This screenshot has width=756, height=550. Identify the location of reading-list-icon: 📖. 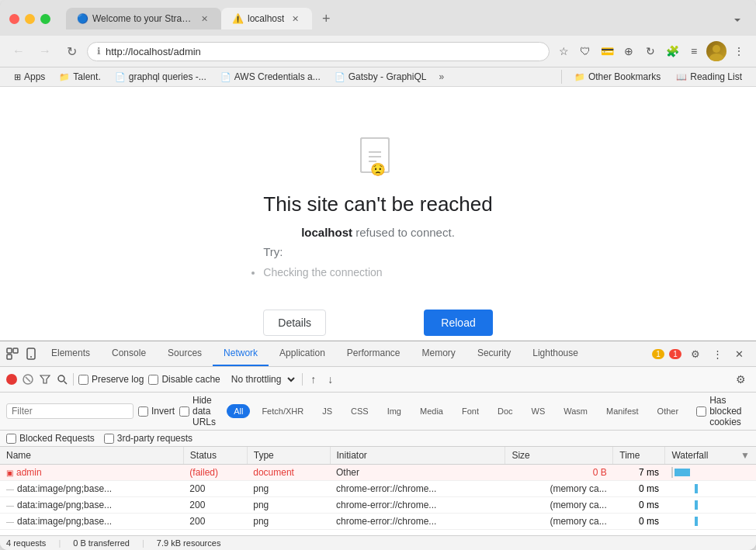
(681, 78).